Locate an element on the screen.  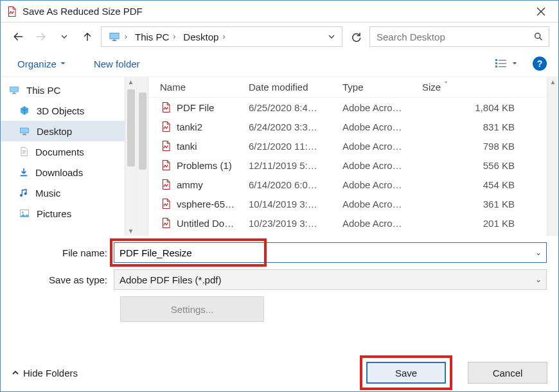
file-date: 6/14/2020 6:0… is located at coordinates (289, 185).